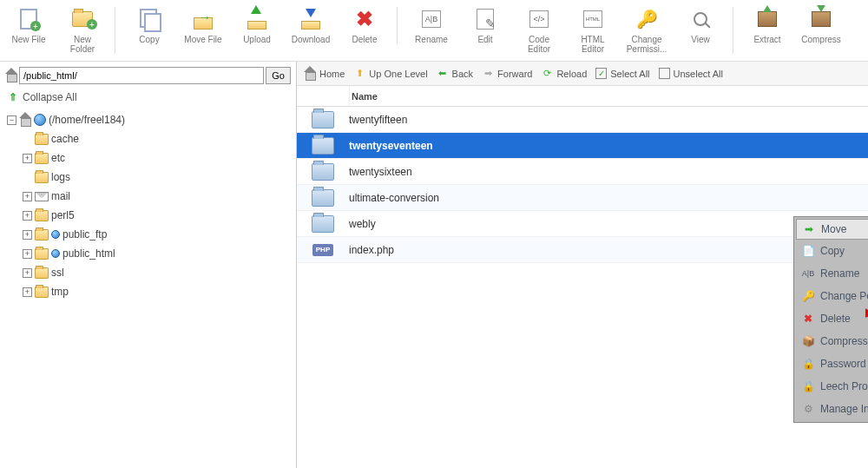 This screenshot has height=468, width=868. Describe the element at coordinates (831, 320) in the screenshot. I see `context-menu: ➡Move 📄Copy A|BRename 🔑Change Permission…` at that location.